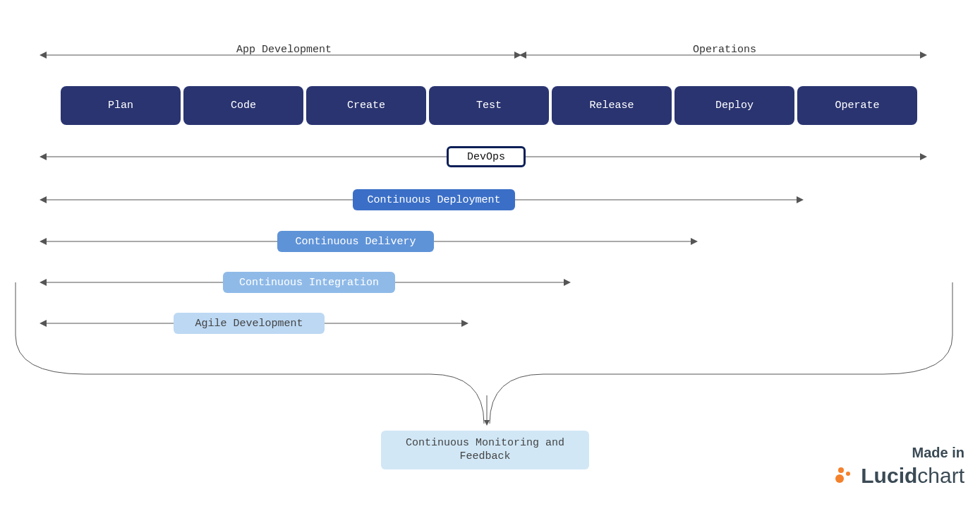 The width and height of the screenshot is (980, 509). Describe the element at coordinates (356, 241) in the screenshot. I see `range-continuous-delivery: Continuous Delivery` at that location.